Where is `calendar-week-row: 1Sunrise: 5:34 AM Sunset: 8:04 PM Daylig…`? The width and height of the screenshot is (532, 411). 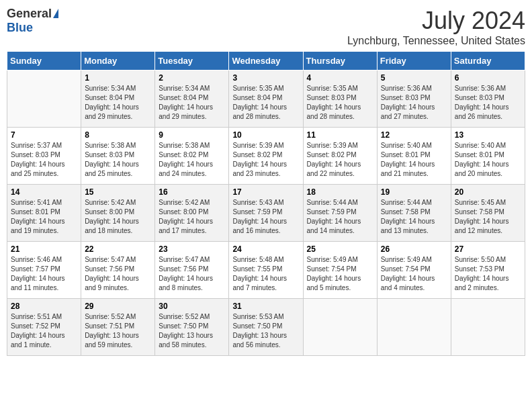
calendar-week-row: 1Sunrise: 5:34 AM Sunset: 8:04 PM Daylig… is located at coordinates (266, 99).